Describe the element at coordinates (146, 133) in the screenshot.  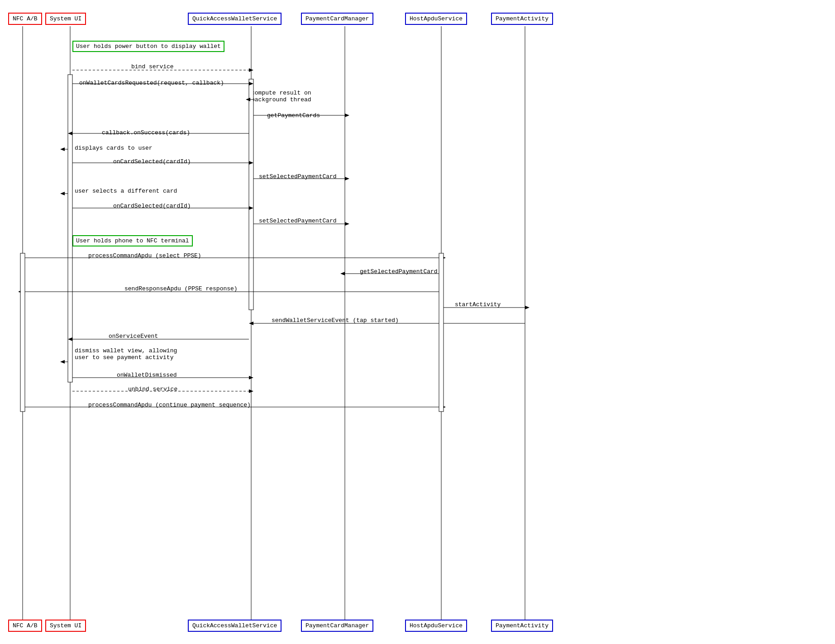
I see `msg-callback-success: callback.onSuccess(cards)` at that location.